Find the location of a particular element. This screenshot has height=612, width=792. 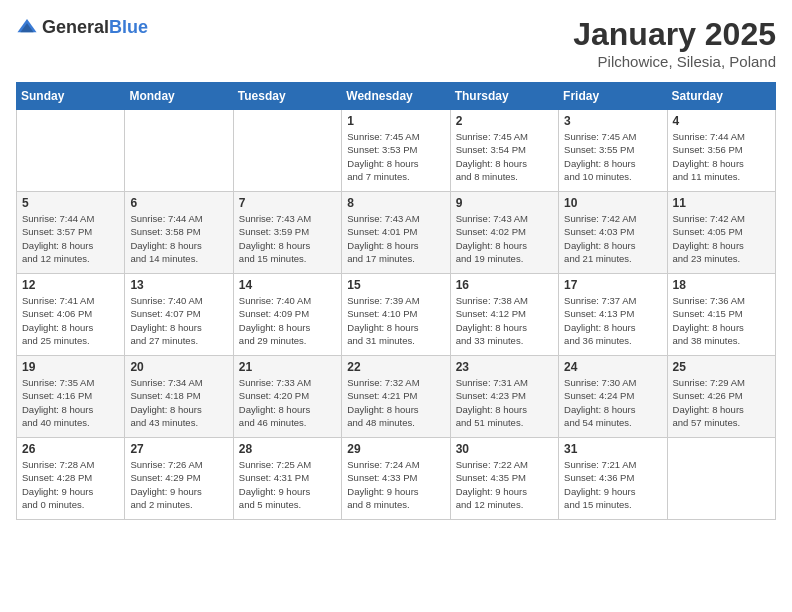

weekday-header-row: SundayMondayTuesdayWednesdayThursdayFrid… is located at coordinates (396, 96).